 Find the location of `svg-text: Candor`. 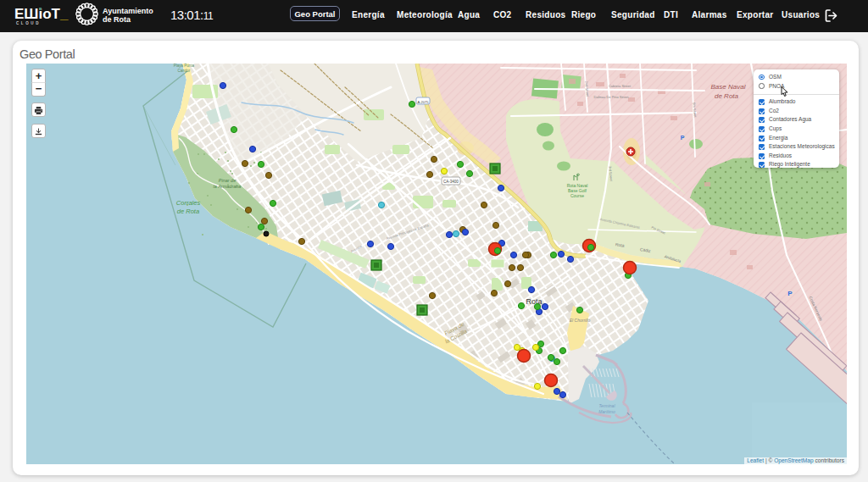

svg-text: Candor is located at coordinates (185, 71).